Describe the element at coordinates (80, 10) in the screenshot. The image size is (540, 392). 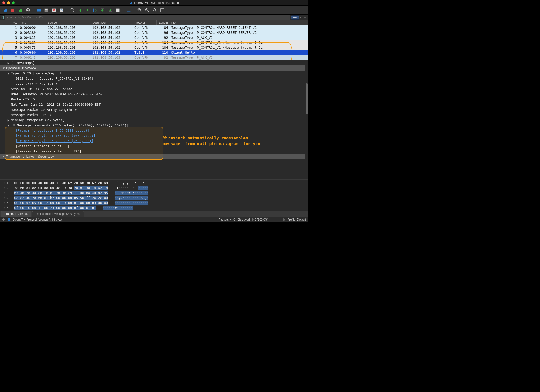
I see `go-back-button` at that location.